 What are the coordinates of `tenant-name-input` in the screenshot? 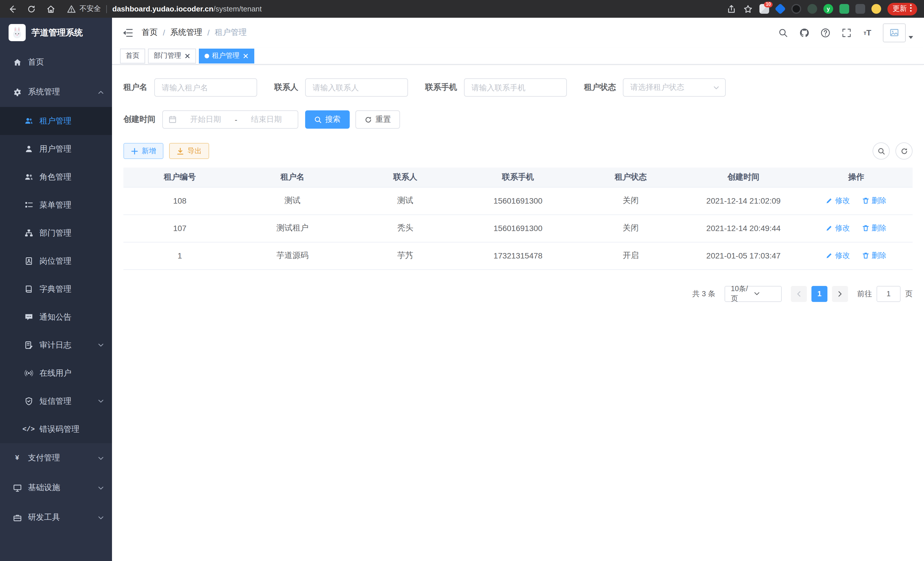 It's located at (206, 88).